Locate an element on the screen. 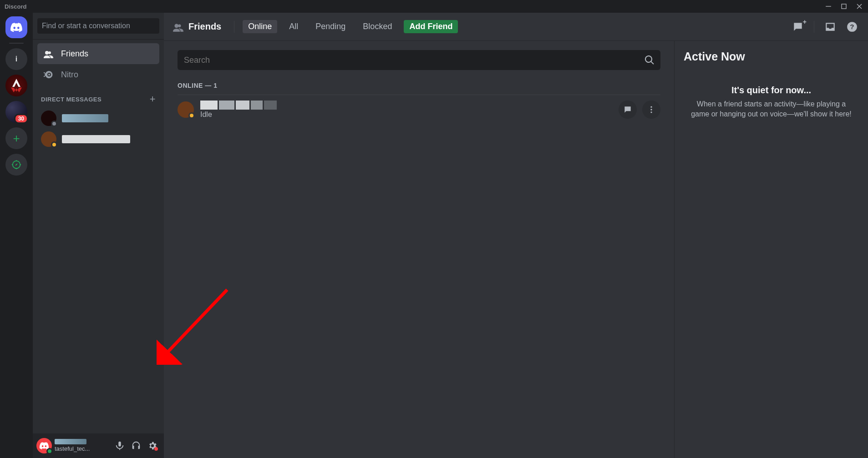 This screenshot has width=868, height=458. message-button is located at coordinates (628, 110).